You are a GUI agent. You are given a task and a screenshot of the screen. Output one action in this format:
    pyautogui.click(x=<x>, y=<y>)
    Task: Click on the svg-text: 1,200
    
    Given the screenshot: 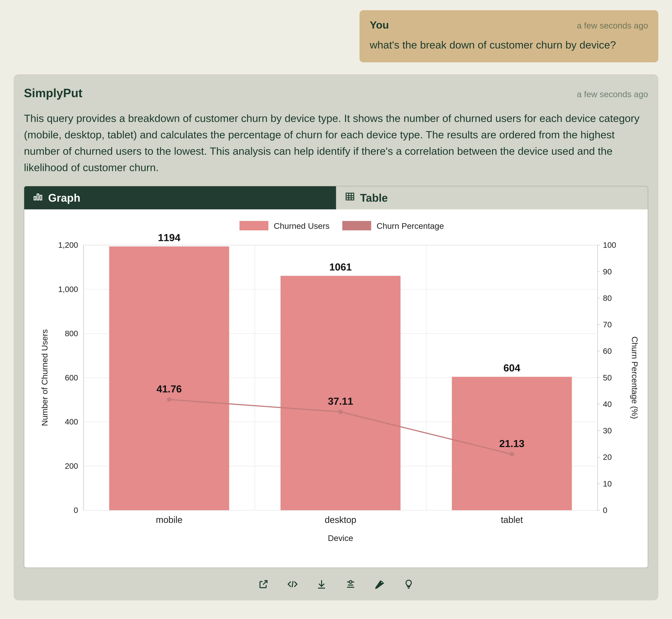 What is the action you would take?
    pyautogui.click(x=68, y=245)
    